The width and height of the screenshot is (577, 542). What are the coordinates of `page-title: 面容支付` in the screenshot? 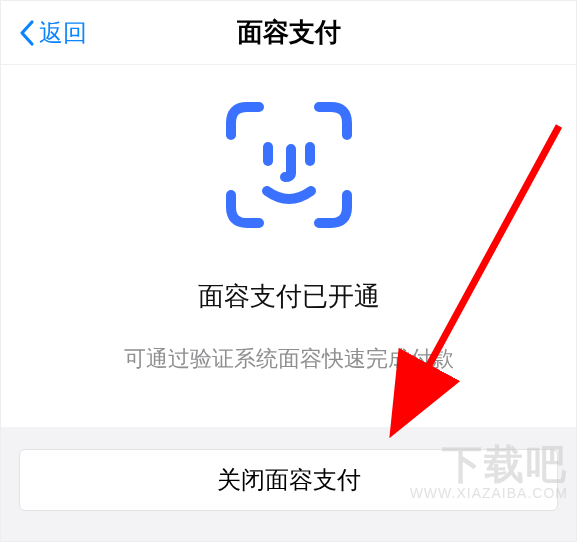 It's located at (288, 32).